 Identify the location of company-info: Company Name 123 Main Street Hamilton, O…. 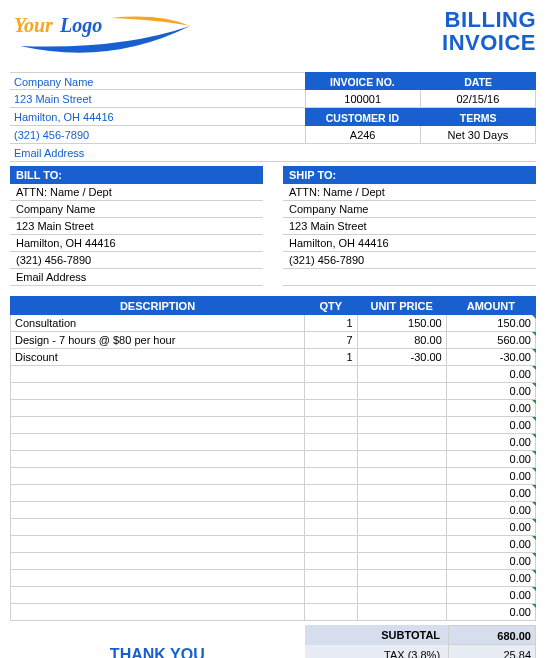
(158, 117).